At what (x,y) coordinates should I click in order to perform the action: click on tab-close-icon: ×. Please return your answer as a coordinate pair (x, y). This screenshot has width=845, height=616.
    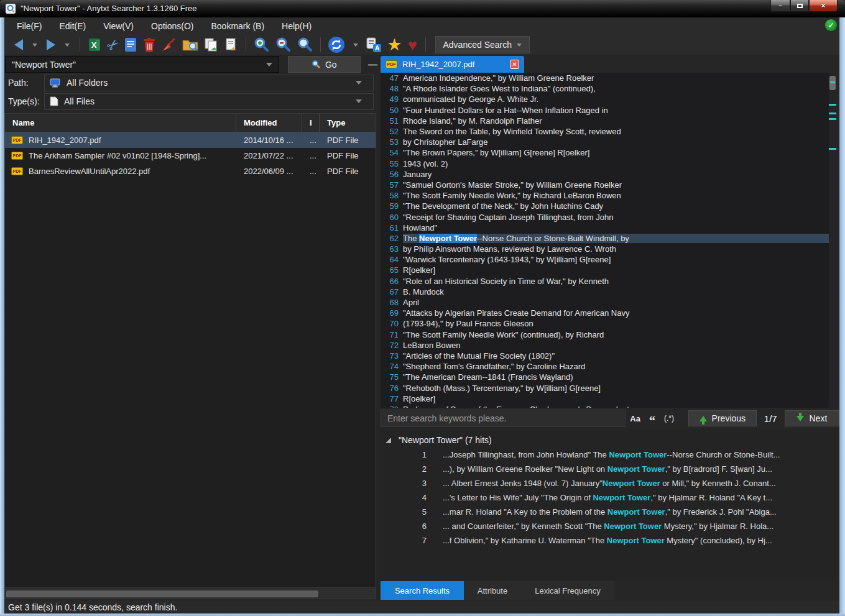
    Looking at the image, I should click on (515, 65).